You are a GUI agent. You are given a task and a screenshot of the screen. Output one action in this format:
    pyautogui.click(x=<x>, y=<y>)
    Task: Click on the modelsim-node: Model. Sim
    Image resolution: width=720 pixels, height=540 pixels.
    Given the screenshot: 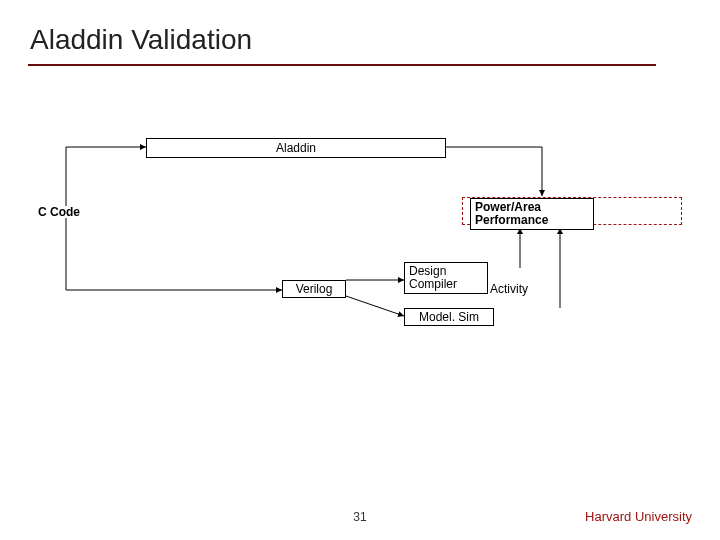 What is the action you would take?
    pyautogui.click(x=449, y=317)
    